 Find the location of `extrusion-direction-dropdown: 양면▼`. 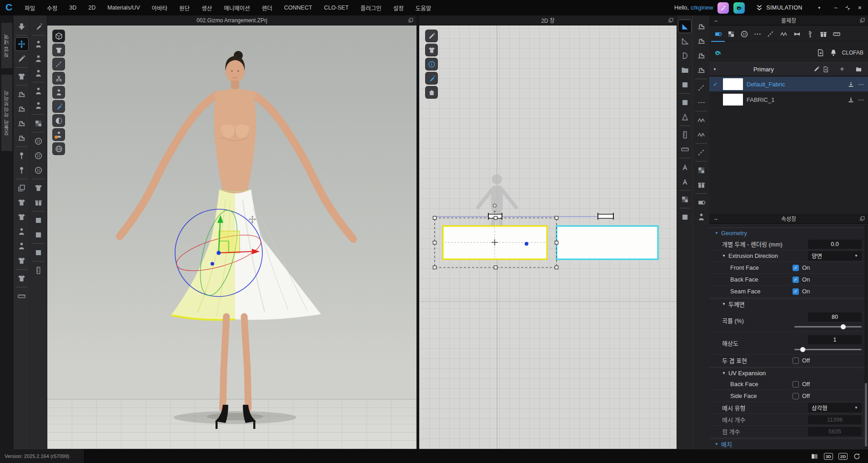

extrusion-direction-dropdown: 양면▼ is located at coordinates (835, 256).